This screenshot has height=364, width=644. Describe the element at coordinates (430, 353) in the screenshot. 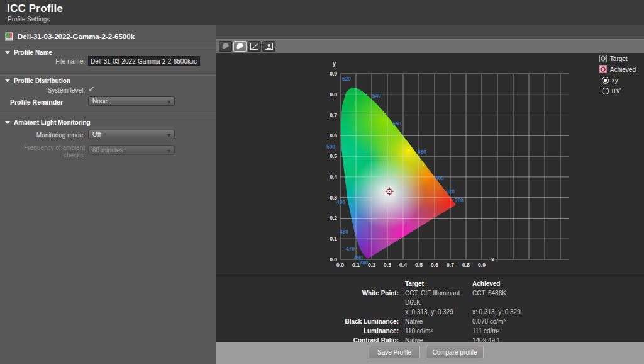

I see `footer-bar: Save Profile Compare profile` at that location.